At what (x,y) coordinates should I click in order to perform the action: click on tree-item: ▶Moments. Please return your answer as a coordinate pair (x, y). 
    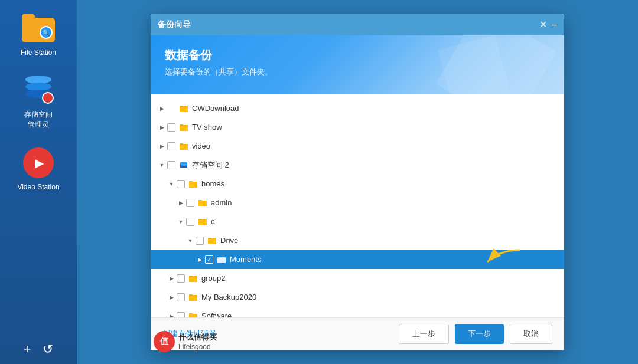
    Looking at the image, I should click on (357, 260).